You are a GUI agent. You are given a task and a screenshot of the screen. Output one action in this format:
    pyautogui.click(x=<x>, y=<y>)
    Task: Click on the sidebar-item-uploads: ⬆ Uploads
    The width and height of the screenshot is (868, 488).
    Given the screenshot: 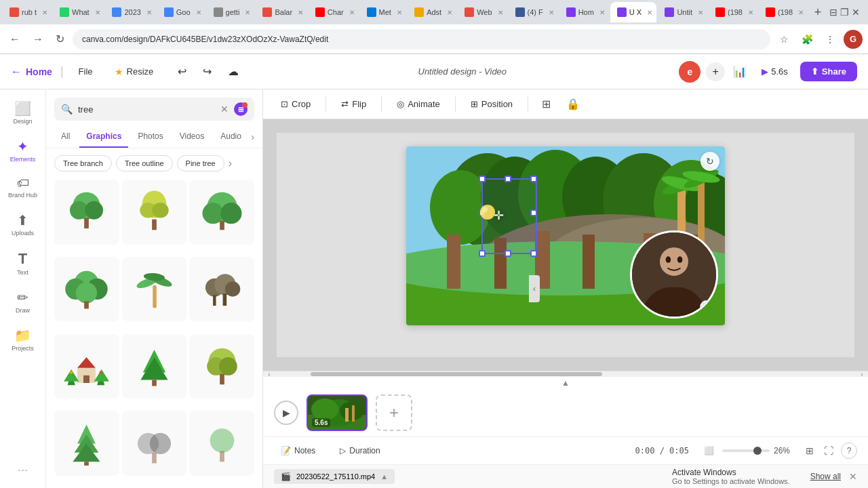 What is the action you would take?
    pyautogui.click(x=23, y=224)
    